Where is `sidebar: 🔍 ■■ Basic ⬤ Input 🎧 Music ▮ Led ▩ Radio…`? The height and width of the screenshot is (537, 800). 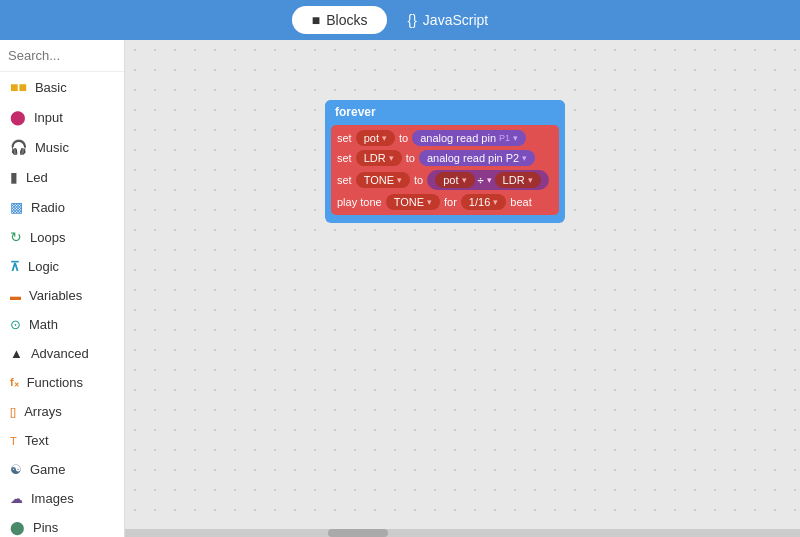 sidebar: 🔍 ■■ Basic ⬤ Input 🎧 Music ▮ Led ▩ Radio… is located at coordinates (62, 288).